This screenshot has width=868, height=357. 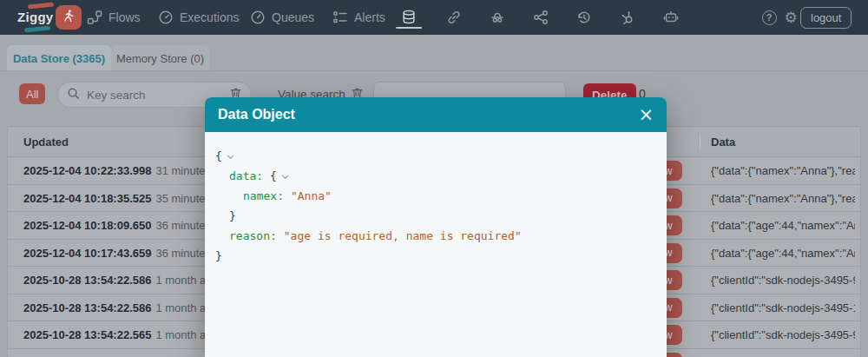 I want to click on json-line: data: {, so click(x=436, y=175).